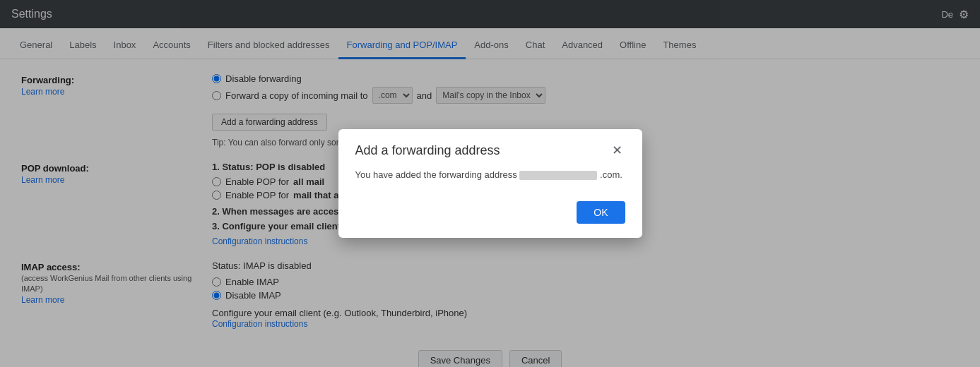  I want to click on dialog-email-blurred, so click(558, 175).